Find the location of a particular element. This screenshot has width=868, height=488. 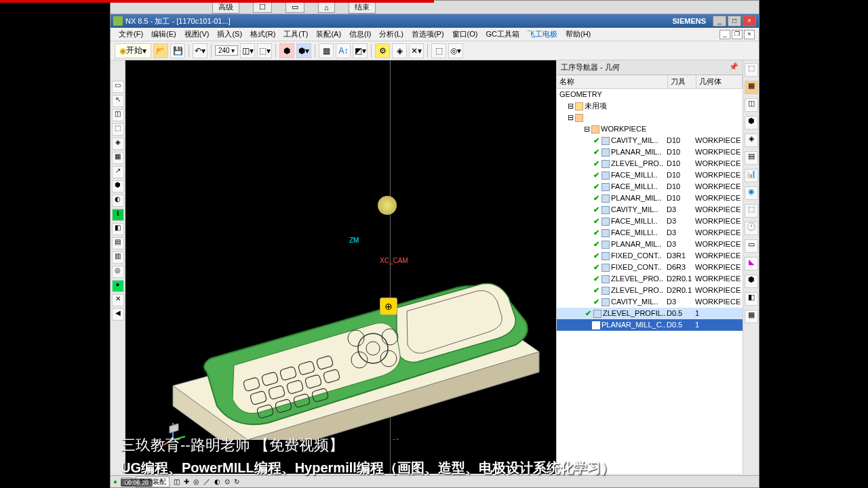

tree-op: ✔ FIXED_CONT..D3R1WORKPIECE is located at coordinates (650, 256).